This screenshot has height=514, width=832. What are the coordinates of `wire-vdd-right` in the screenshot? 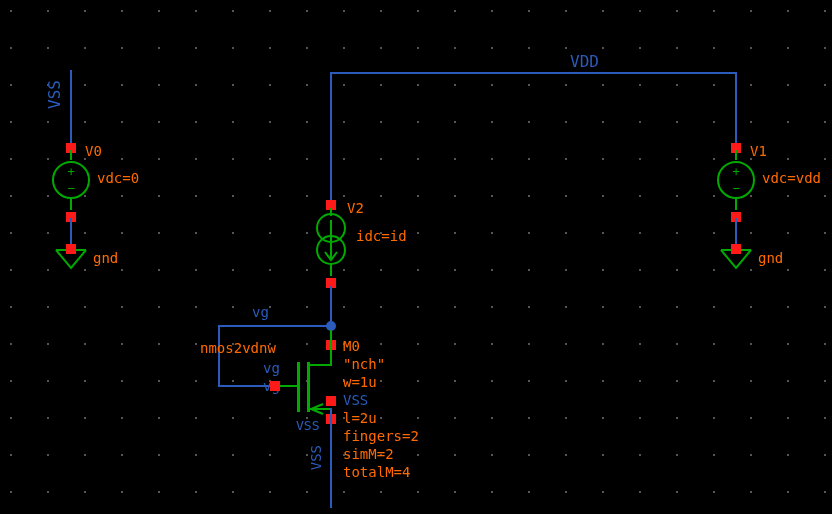 It's located at (736, 110).